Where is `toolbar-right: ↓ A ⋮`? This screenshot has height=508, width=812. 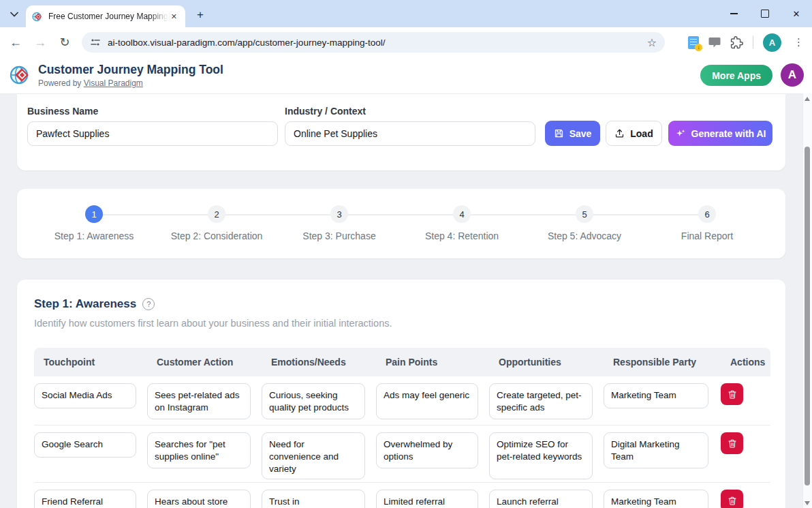 toolbar-right: ↓ A ⋮ is located at coordinates (747, 42).